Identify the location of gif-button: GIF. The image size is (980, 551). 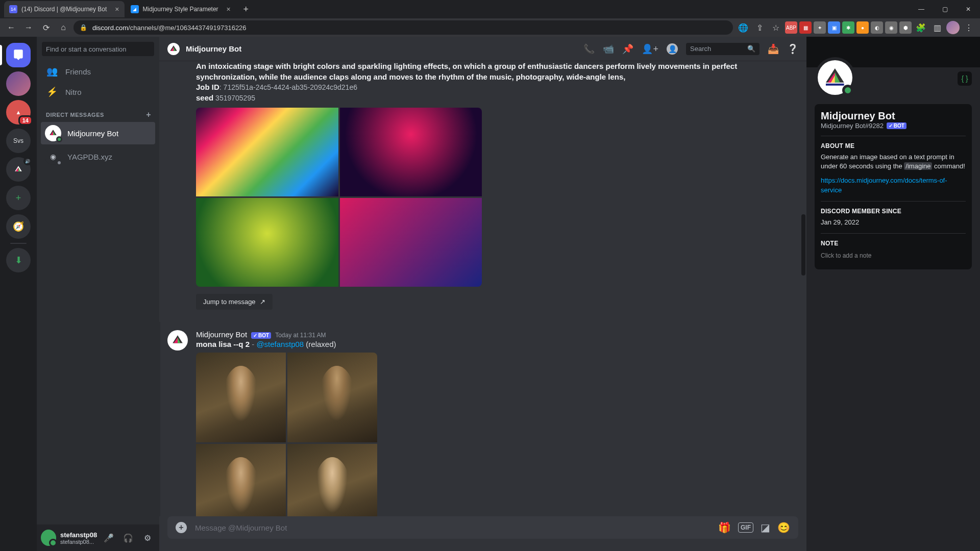
(746, 528).